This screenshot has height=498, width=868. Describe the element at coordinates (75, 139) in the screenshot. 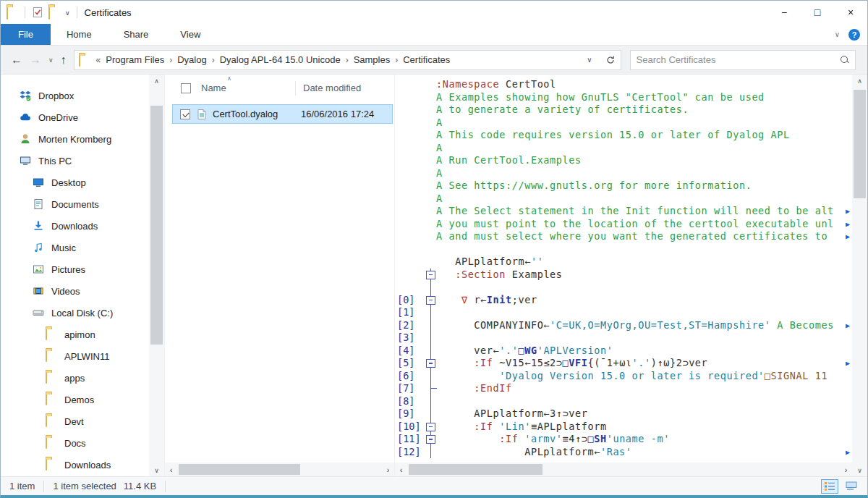

I see `sidebar-item-morten-kromberg: Morten Kromberg` at that location.